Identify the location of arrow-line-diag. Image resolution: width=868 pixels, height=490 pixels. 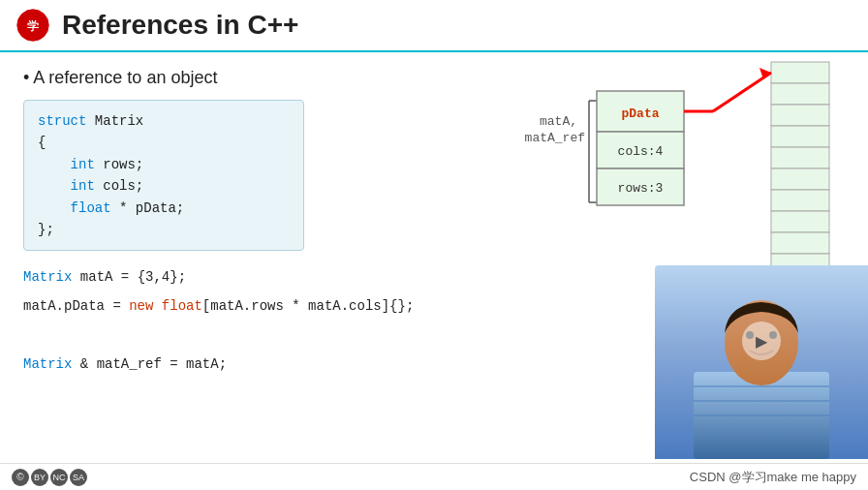
(742, 92).